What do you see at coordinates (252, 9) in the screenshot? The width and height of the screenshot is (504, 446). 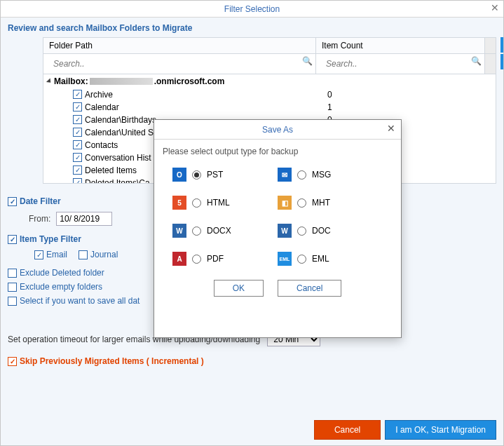 I see `title-bar: Filter Selection ✕` at bounding box center [252, 9].